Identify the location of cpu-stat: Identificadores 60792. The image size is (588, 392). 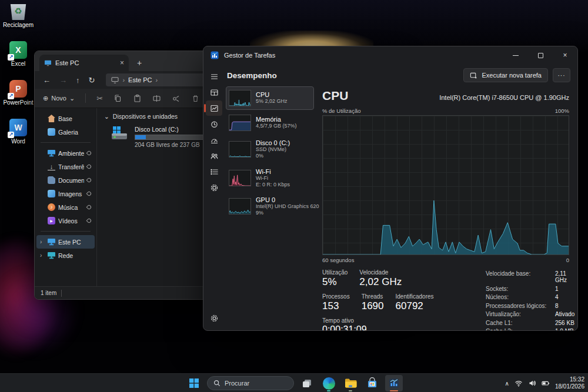
(415, 303).